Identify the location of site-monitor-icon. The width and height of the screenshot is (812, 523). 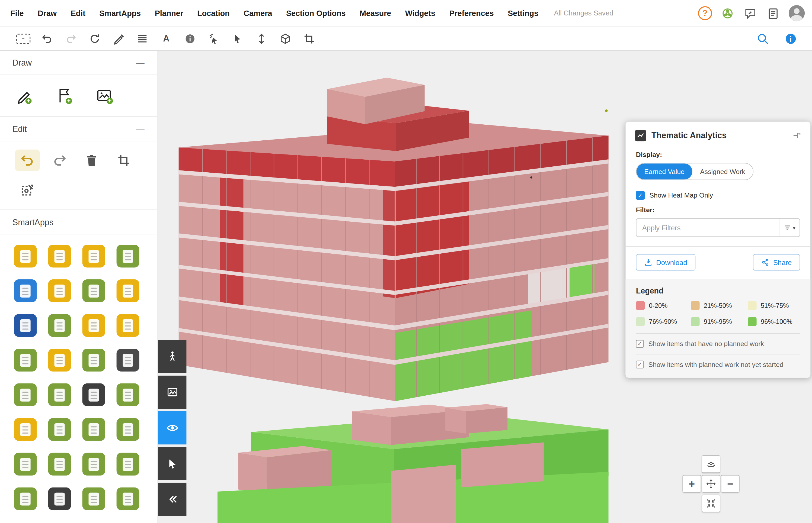
(60, 395).